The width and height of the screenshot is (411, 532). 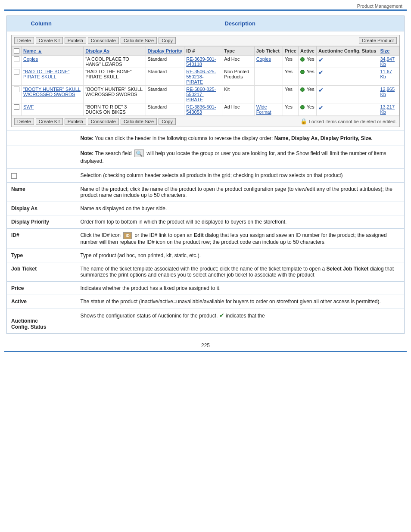 What do you see at coordinates (24, 269) in the screenshot?
I see `job-ticket-col-label: Job Ticket` at bounding box center [24, 269].